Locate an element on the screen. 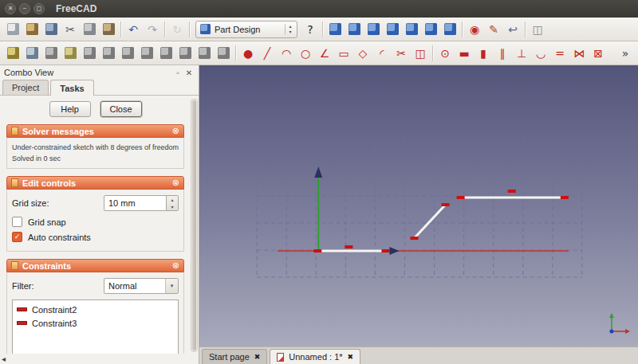 This screenshot has width=638, height=364. constrain-lock-button: ⊠ is located at coordinates (598, 53).